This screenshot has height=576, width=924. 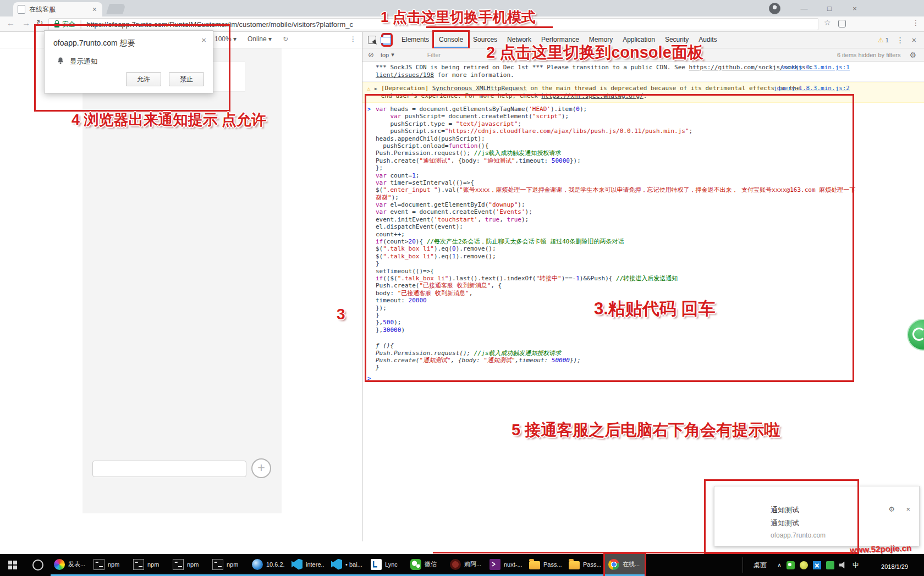 What do you see at coordinates (760, 565) in the screenshot?
I see `desktop-toolbar-label: 桌面` at bounding box center [760, 565].